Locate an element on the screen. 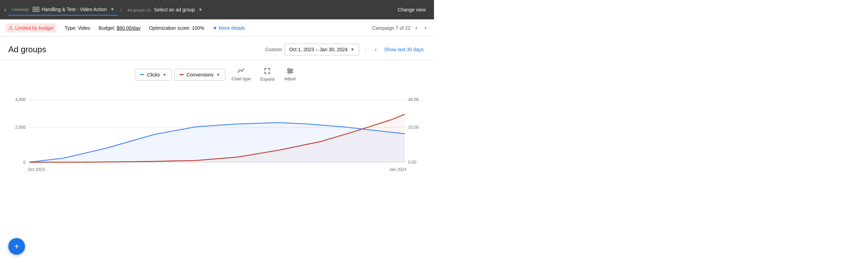 The image size is (868, 263). limited-budget-badge: ⚠ Limited by budget is located at coordinates (31, 28).